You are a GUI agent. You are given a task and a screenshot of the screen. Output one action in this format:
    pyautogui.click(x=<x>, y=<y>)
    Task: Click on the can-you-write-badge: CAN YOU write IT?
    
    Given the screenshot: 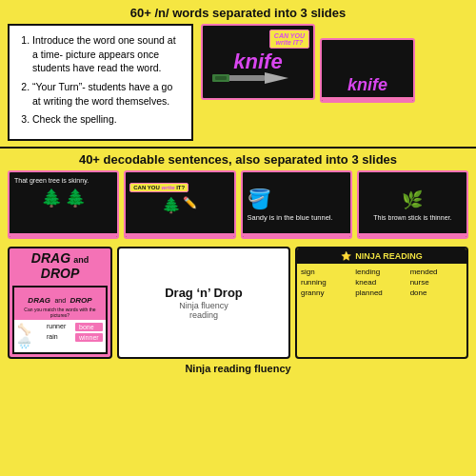 What is the action you would take?
    pyautogui.click(x=289, y=39)
    